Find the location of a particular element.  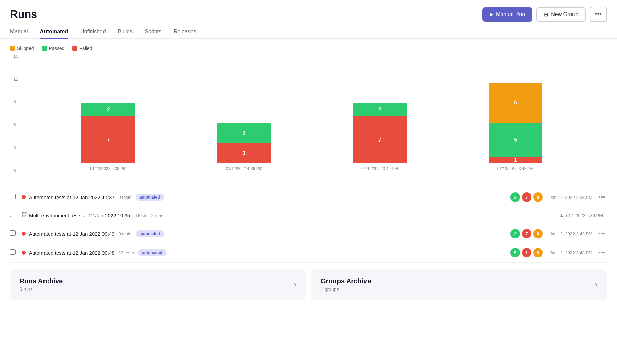

more-options-button: ••• is located at coordinates (598, 14).